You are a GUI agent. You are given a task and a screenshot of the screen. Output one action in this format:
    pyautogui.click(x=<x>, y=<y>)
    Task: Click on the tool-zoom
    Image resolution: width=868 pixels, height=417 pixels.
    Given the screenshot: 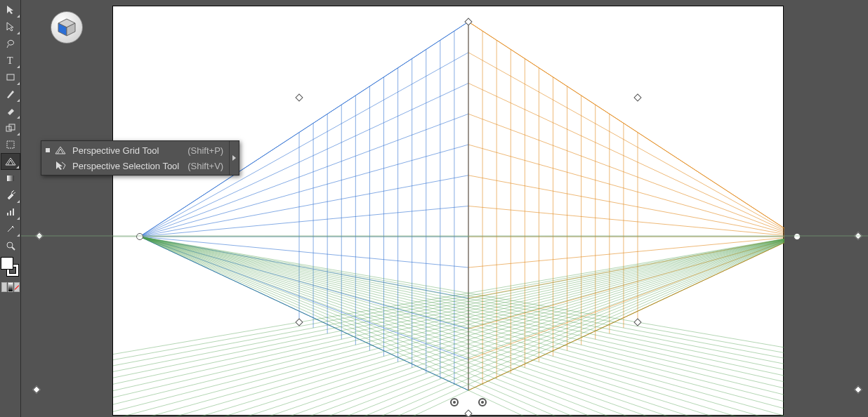 What is the action you would take?
    pyautogui.click(x=11, y=246)
    